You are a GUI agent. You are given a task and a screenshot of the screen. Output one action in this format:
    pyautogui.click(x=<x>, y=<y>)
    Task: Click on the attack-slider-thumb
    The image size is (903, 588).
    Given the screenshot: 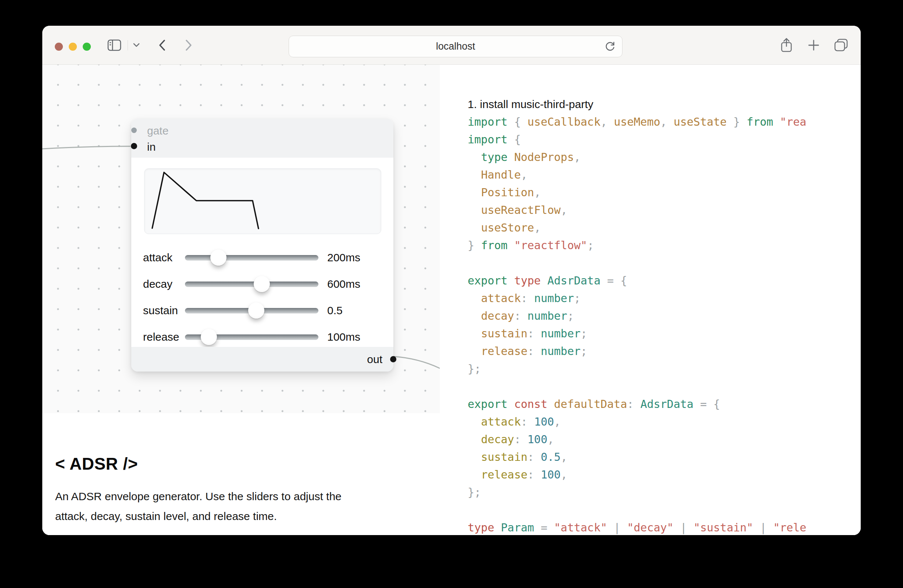 What is the action you would take?
    pyautogui.click(x=219, y=258)
    